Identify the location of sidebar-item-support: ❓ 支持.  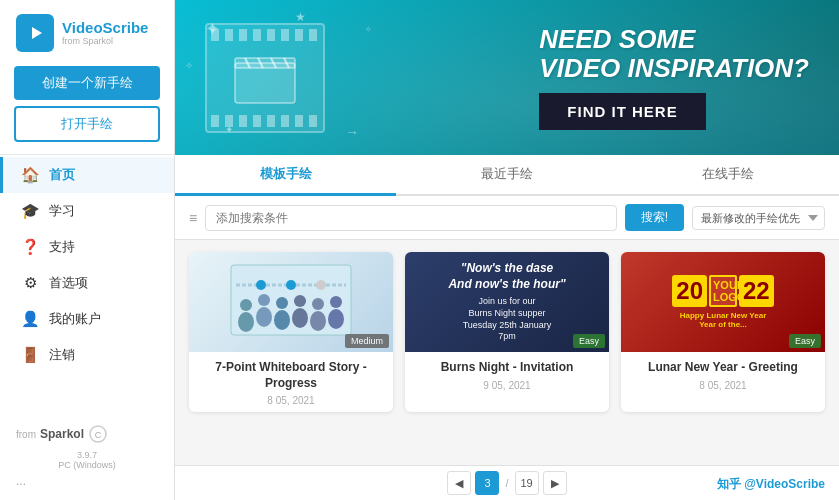
(87, 247).